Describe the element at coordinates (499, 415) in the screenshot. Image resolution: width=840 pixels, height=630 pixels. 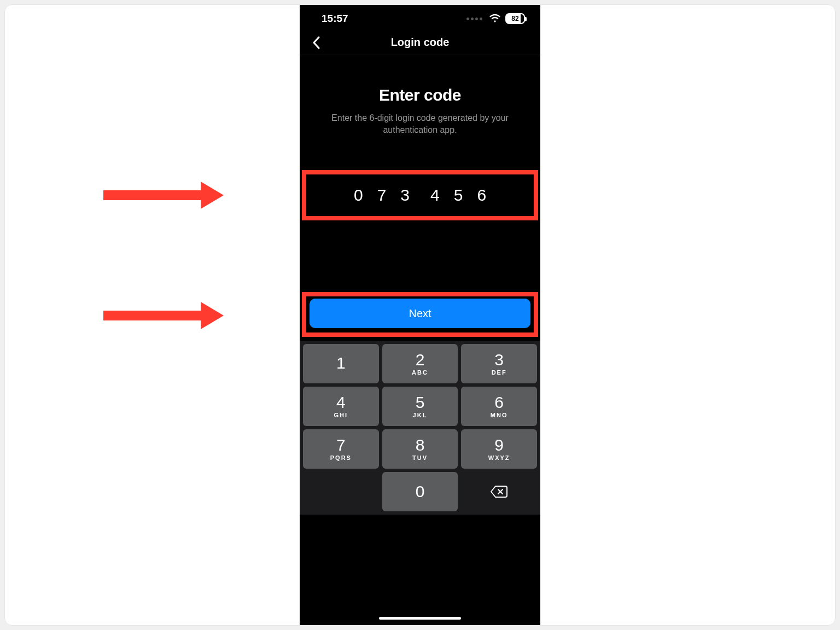
I see `keypad-letters: MNO` at that location.